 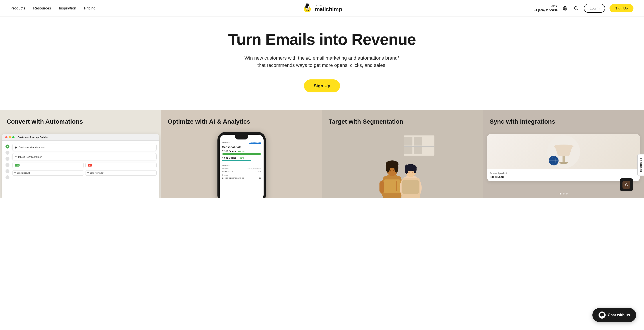 I want to click on flow-card-label-1: Customer abandons cart, so click(x=32, y=147).